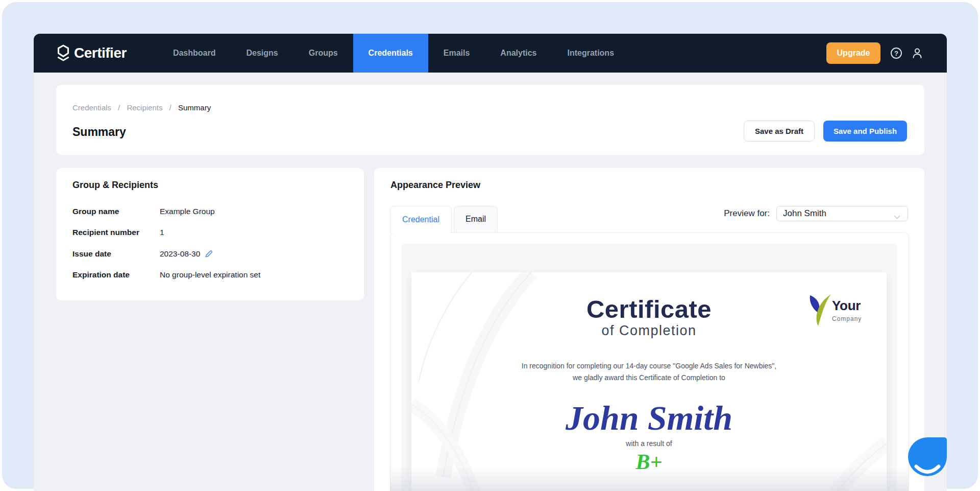 This screenshot has width=980, height=491. I want to click on certificate-body-line1: In recognition for completing our 14-day…, so click(649, 366).